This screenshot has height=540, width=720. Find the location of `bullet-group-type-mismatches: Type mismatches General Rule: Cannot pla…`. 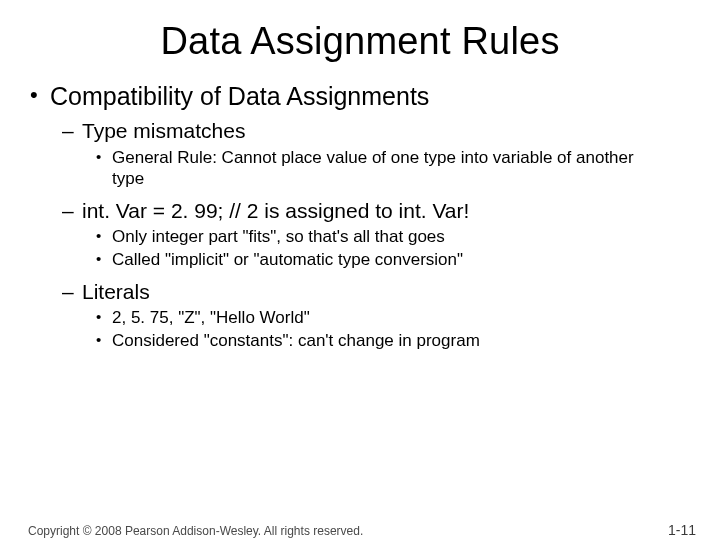

bullet-group-type-mismatches: Type mismatches General Rule: Cannot pla… is located at coordinates (360, 154).